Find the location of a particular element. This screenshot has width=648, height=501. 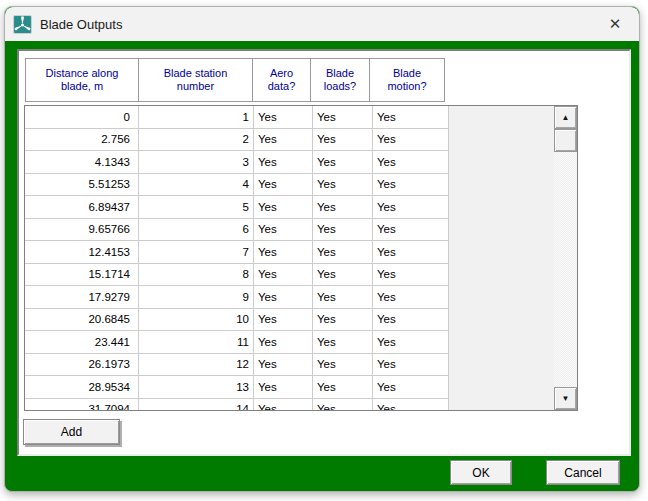

cell-distance: 5.51253 is located at coordinates (82, 185).